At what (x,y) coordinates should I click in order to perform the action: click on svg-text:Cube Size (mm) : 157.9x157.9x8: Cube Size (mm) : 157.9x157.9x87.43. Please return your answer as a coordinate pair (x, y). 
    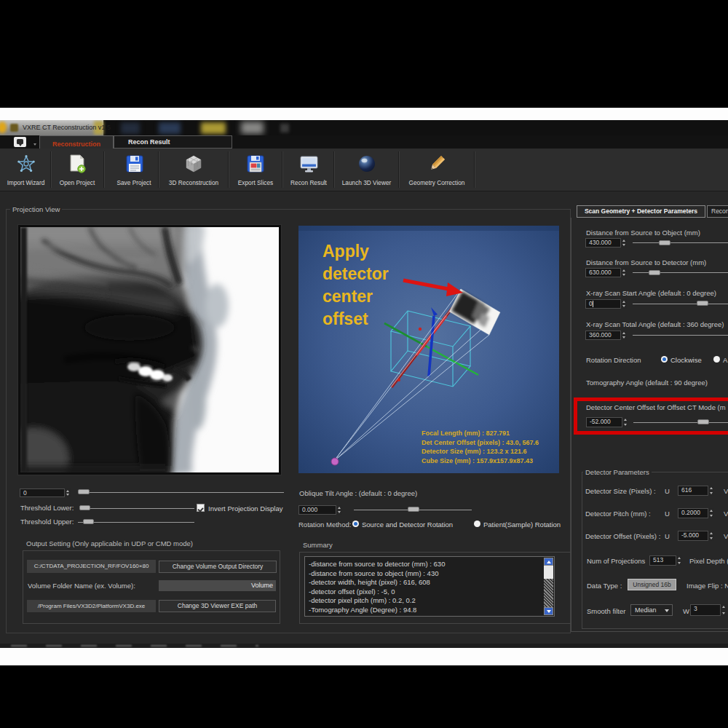
    Looking at the image, I should click on (478, 461).